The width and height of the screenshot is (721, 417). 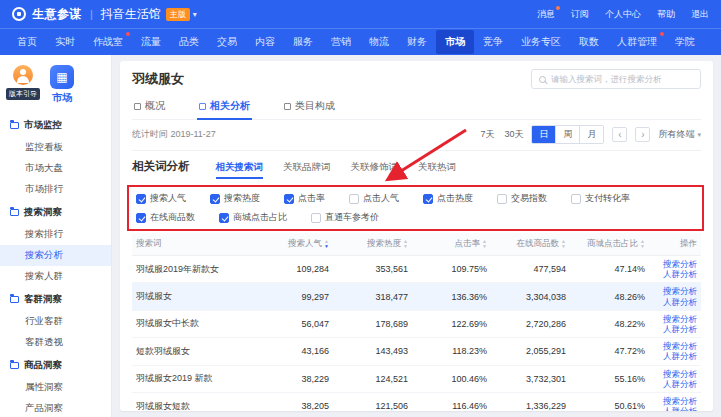 What do you see at coordinates (680, 134) in the screenshot?
I see `terminal-filter: 所有终端 ▾` at bounding box center [680, 134].